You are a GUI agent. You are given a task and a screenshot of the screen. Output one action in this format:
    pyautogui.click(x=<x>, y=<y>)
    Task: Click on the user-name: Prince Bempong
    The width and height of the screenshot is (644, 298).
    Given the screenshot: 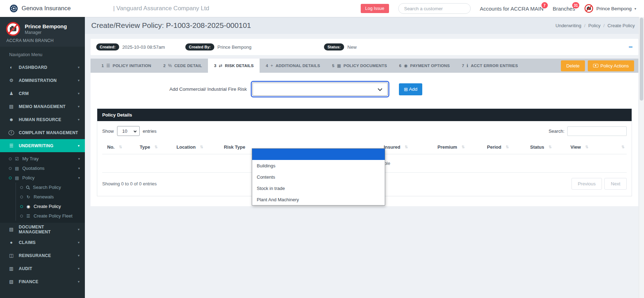 What is the action you would take?
    pyautogui.click(x=614, y=8)
    